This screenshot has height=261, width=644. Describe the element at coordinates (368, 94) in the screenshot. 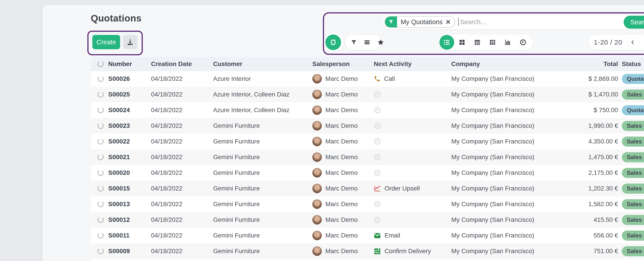

I see `table-row: S00025 04/18/2022 Azure Interior, Collee…` at that location.